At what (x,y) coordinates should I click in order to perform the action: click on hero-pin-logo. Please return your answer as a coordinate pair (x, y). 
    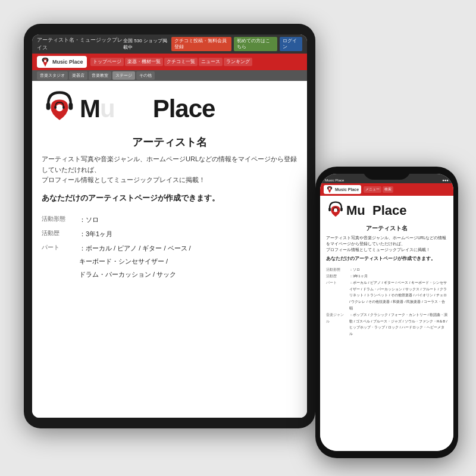
    Looking at the image, I should click on (60, 108).